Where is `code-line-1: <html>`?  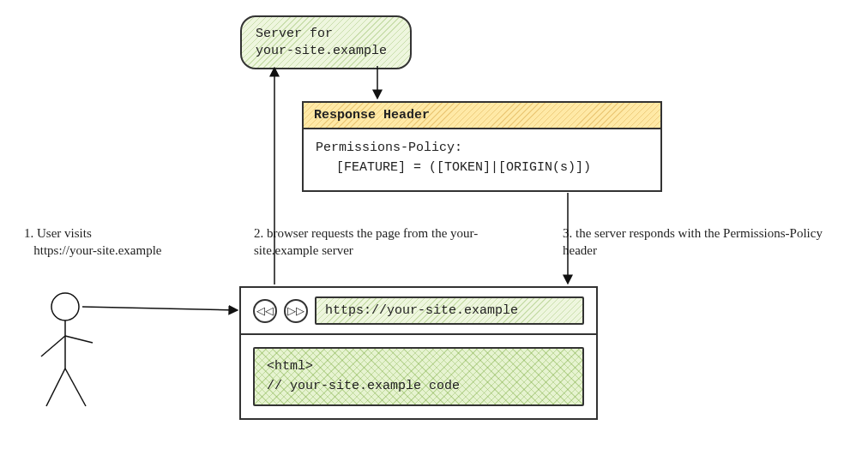 code-line-1: <html> is located at coordinates (419, 367).